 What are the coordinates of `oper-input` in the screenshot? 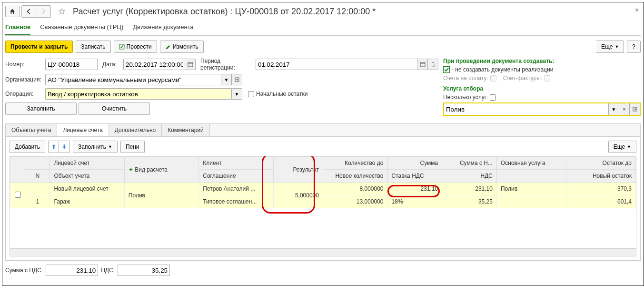 It's located at (139, 94).